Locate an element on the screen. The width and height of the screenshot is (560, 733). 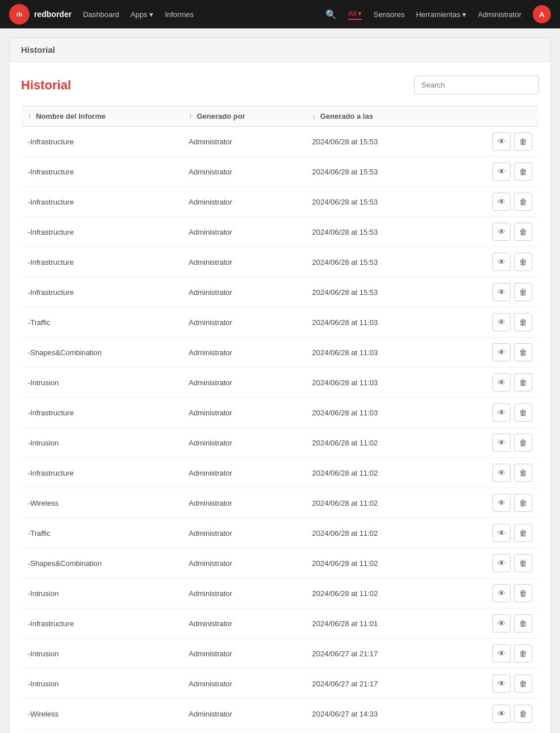
search-input is located at coordinates (477, 85).